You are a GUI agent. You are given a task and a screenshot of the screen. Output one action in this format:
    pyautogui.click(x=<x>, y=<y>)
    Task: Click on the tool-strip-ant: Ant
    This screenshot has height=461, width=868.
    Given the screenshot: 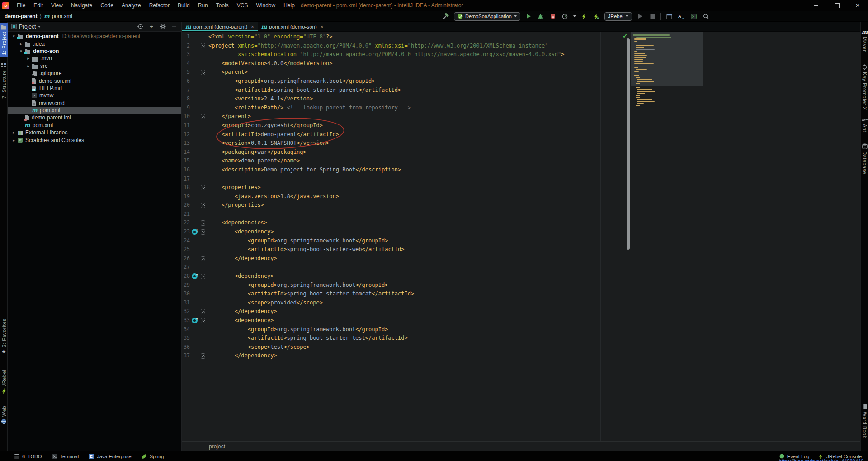 What is the action you would take?
    pyautogui.click(x=864, y=125)
    